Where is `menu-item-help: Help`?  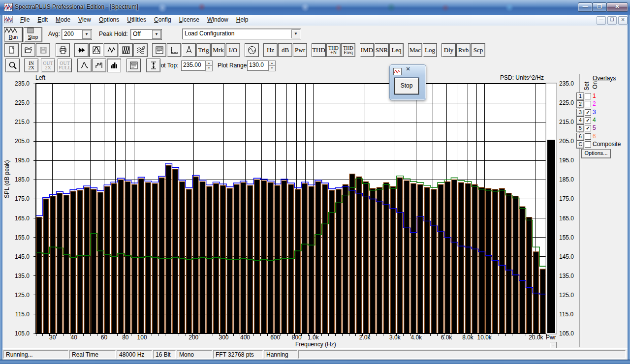
menu-item-help: Help is located at coordinates (242, 20).